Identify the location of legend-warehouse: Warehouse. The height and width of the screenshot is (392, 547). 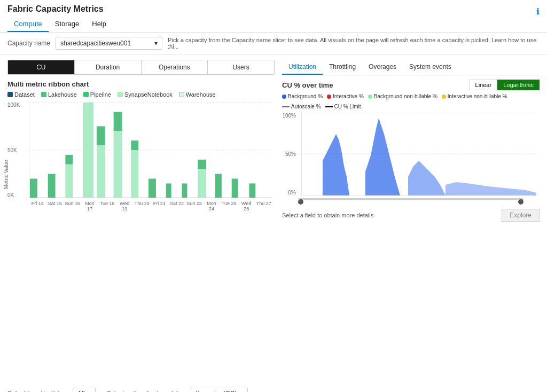
(198, 95).